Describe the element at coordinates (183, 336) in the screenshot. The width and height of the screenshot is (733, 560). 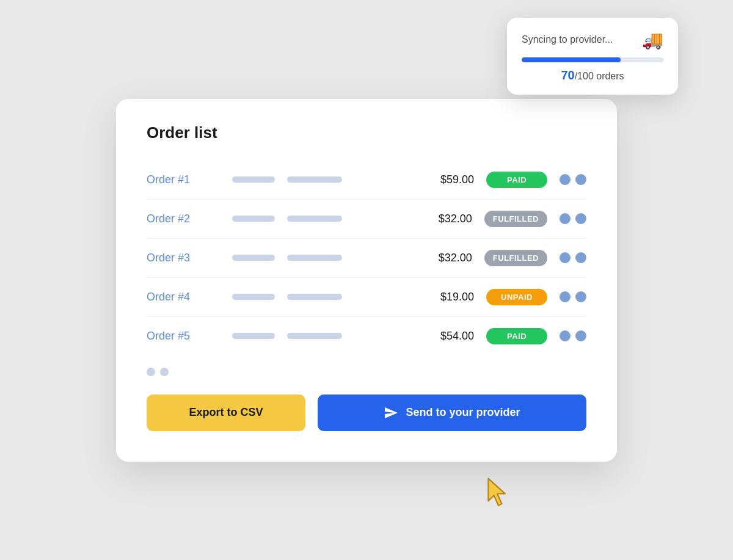
I see `order-name: Order #5` at that location.